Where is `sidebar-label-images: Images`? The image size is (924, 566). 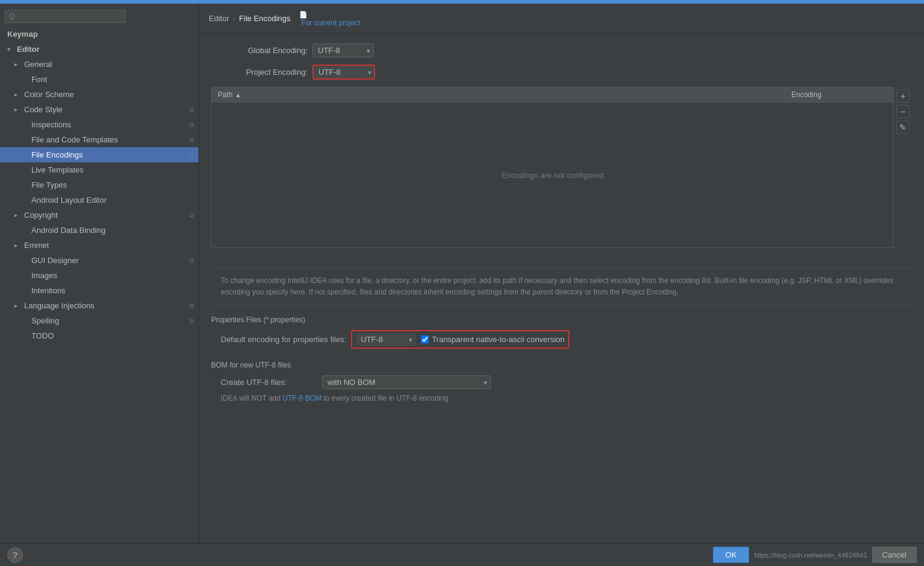
sidebar-label-images: Images is located at coordinates (45, 275).